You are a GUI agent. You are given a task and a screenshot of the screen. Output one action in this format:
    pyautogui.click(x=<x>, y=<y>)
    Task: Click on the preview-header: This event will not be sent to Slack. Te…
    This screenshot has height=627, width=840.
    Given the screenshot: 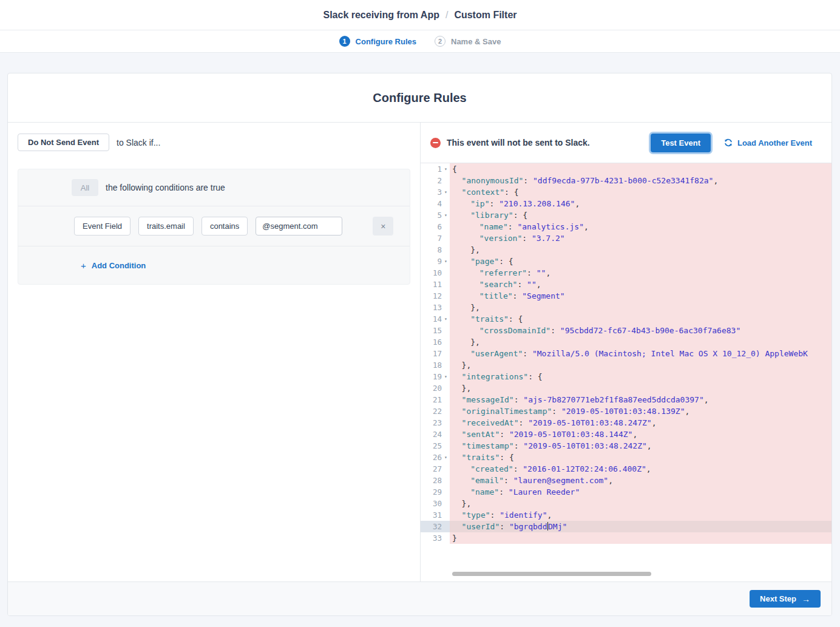 What is the action you would take?
    pyautogui.click(x=626, y=143)
    